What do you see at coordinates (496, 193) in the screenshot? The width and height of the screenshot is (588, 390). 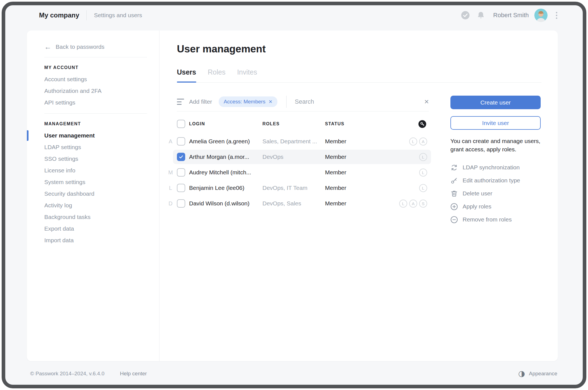 I see `delete-user-action: Delete user` at bounding box center [496, 193].